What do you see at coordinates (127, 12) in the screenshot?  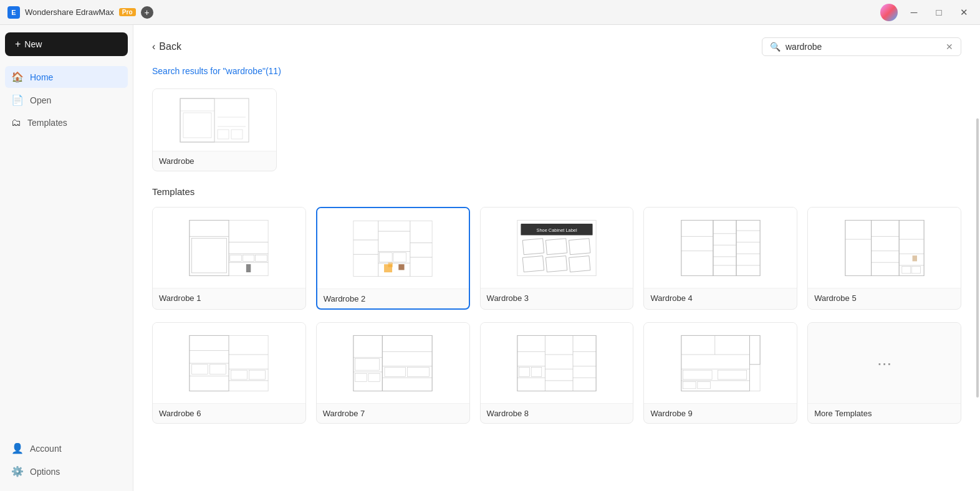 I see `pro-badge: Pro` at bounding box center [127, 12].